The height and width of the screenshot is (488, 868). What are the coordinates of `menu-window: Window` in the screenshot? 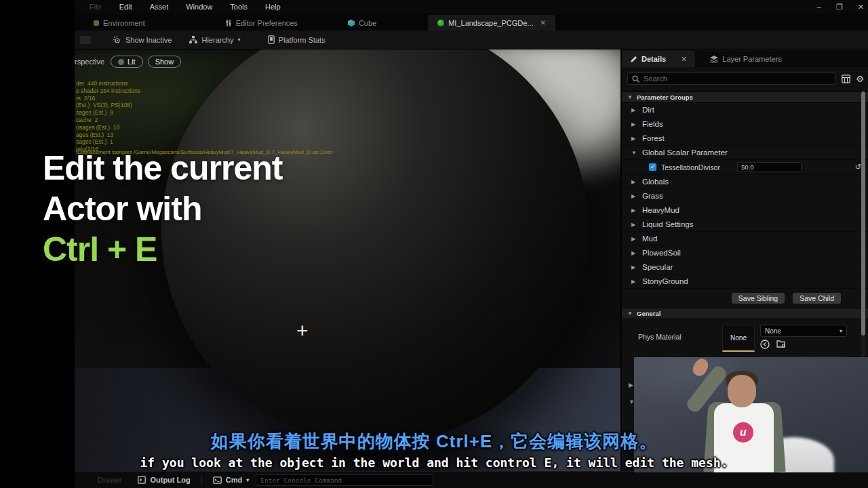 It's located at (199, 7).